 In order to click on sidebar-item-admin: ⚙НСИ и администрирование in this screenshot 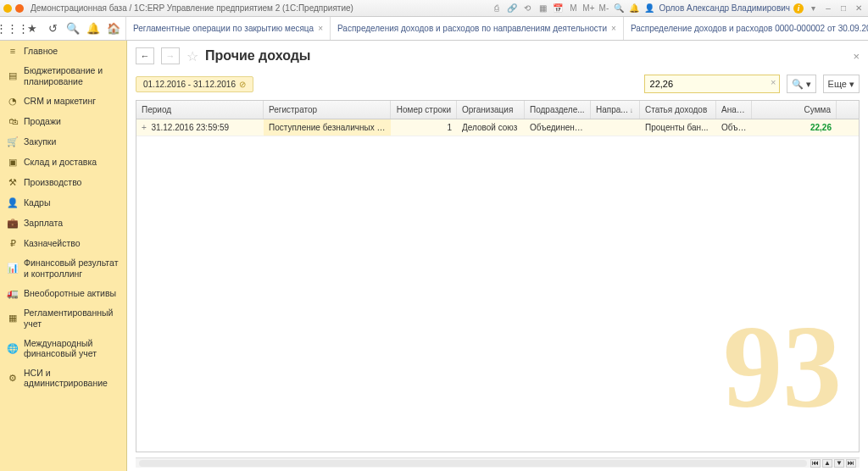, I will do `click(63, 378)`.